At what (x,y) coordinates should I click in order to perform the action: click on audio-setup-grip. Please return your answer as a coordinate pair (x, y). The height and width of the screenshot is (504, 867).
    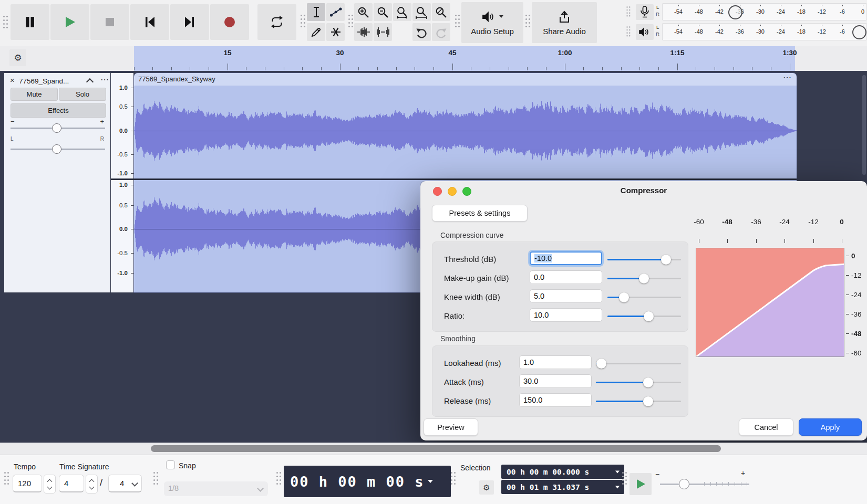
    Looking at the image, I should click on (456, 16).